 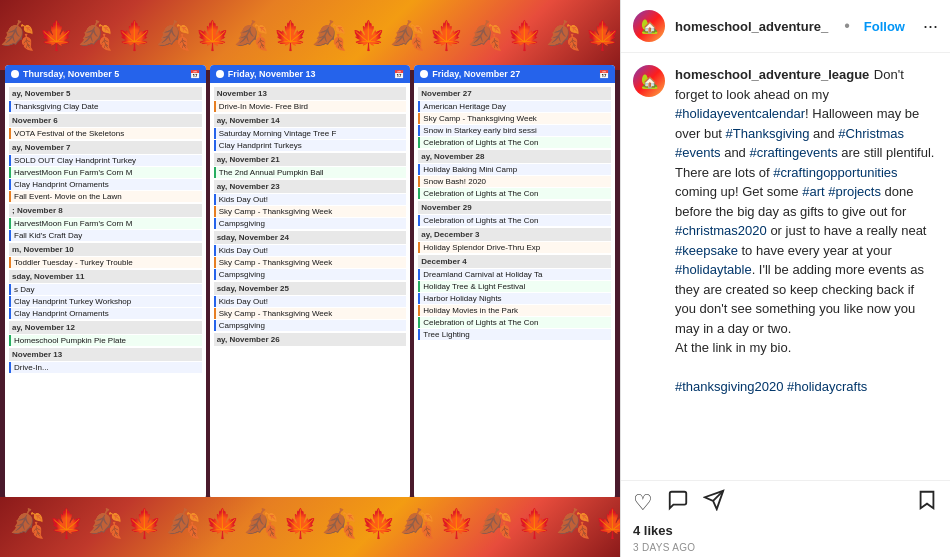 I want to click on hashtag-christmas: #Christmas, so click(x=871, y=134).